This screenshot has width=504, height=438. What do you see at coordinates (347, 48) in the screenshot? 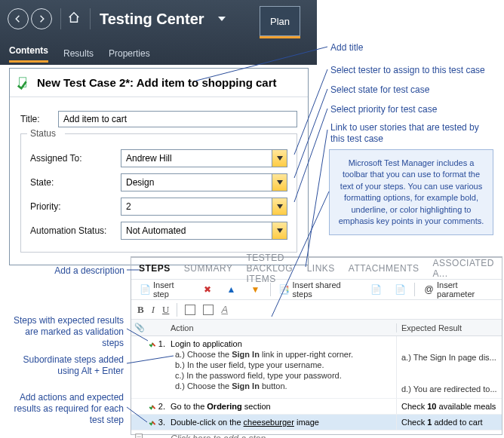
I see `callout-add-title: Add title` at bounding box center [347, 48].